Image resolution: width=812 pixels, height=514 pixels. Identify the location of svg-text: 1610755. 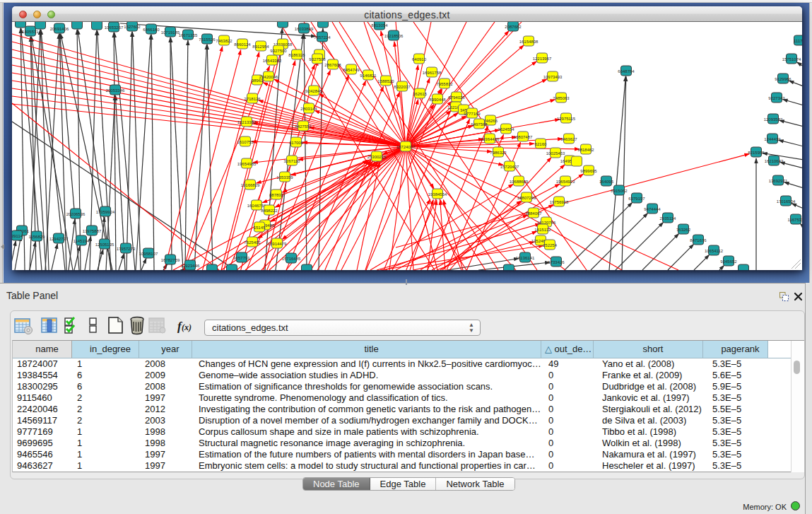
(245, 142).